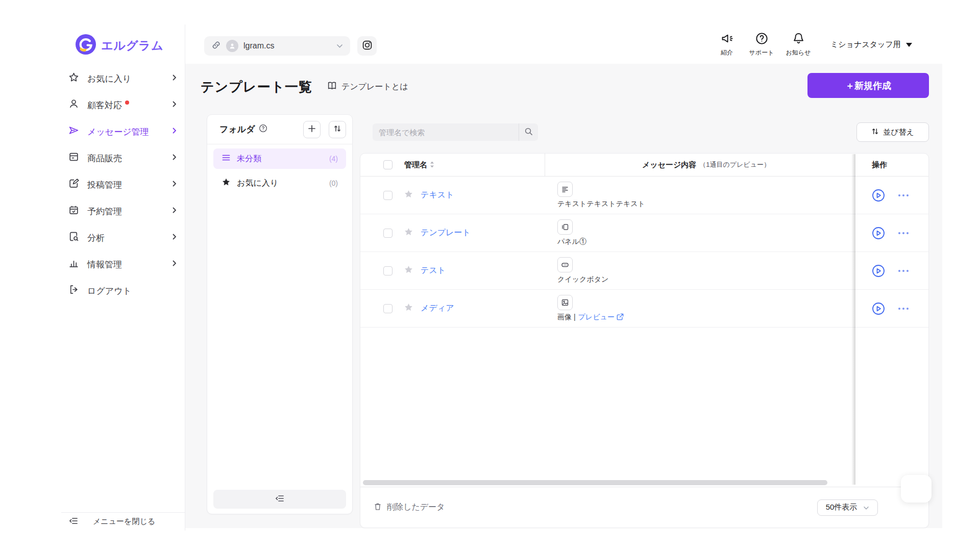 The height and width of the screenshot is (551, 980). I want to click on intro-label: 紹介, so click(727, 53).